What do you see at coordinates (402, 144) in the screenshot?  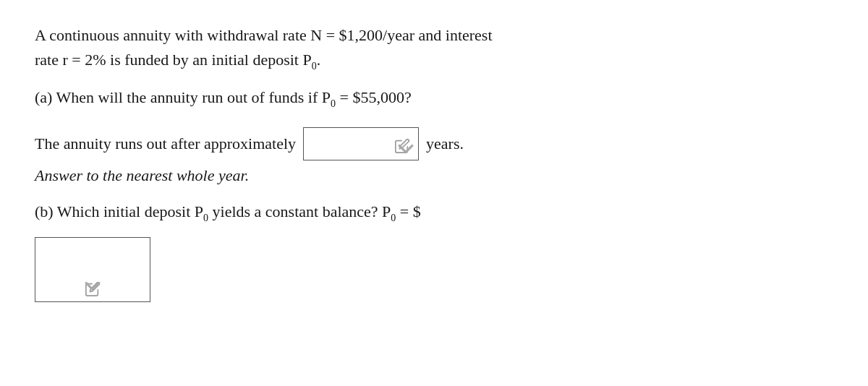 I see `pencil-icon-a` at bounding box center [402, 144].